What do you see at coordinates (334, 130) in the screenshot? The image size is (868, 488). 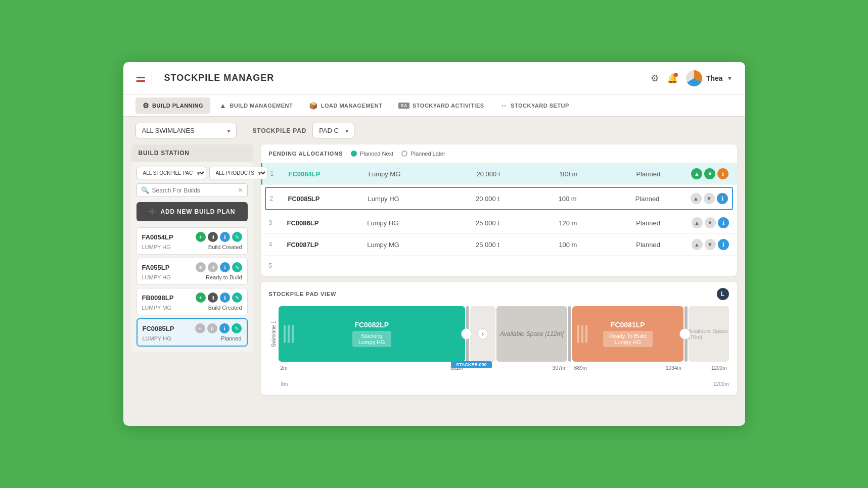 I see `pad-select: PAD C PAD A PAD B` at bounding box center [334, 130].